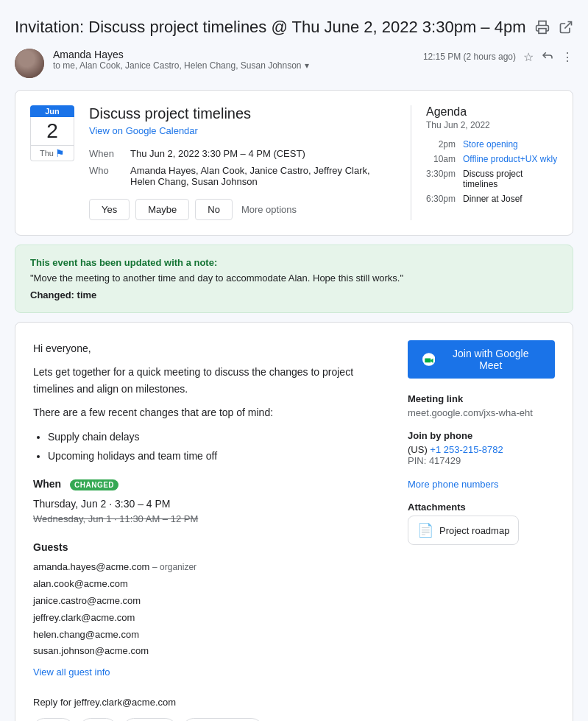 This screenshot has width=588, height=721. Describe the element at coordinates (234, 54) in the screenshot. I see `sender-name: Amanda Hayes` at that location.